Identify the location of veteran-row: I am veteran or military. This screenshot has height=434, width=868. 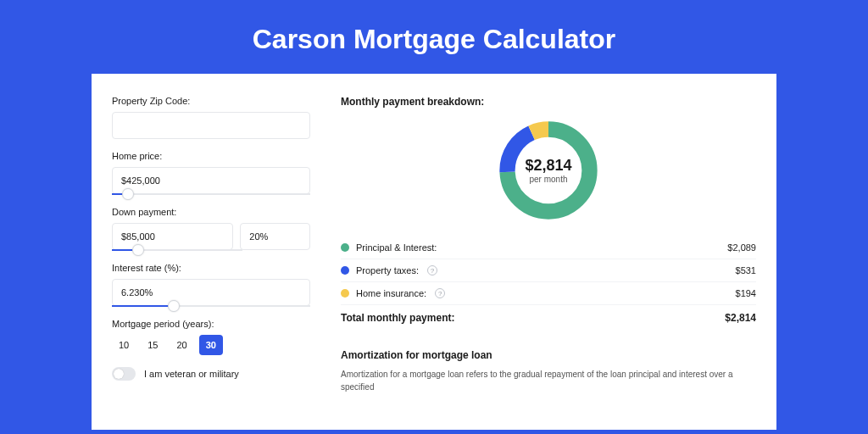
(211, 374).